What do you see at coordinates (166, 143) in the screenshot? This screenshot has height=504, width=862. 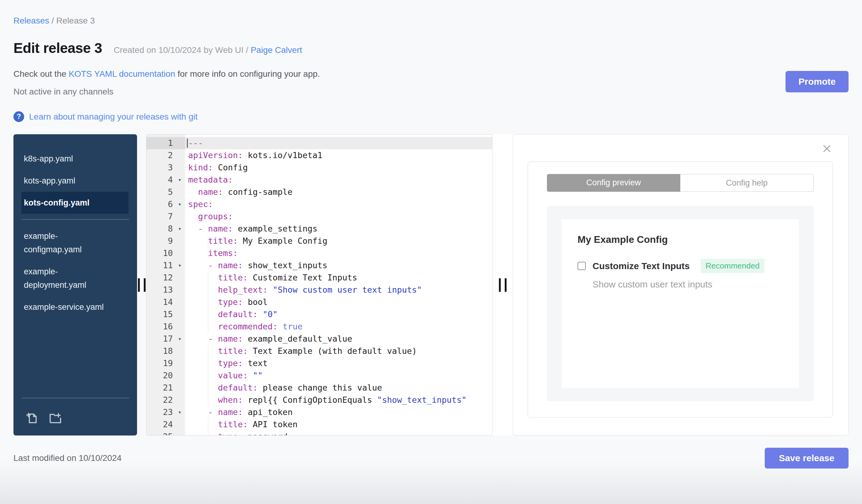 I see `gutter-line-number: 1` at bounding box center [166, 143].